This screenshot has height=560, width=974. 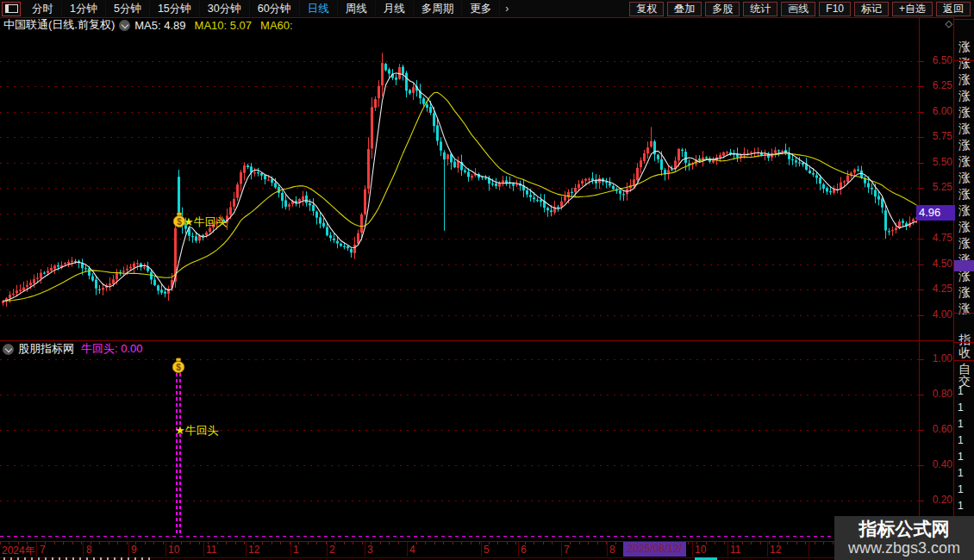 I want to click on period-tab-0: 分时, so click(x=43, y=9).